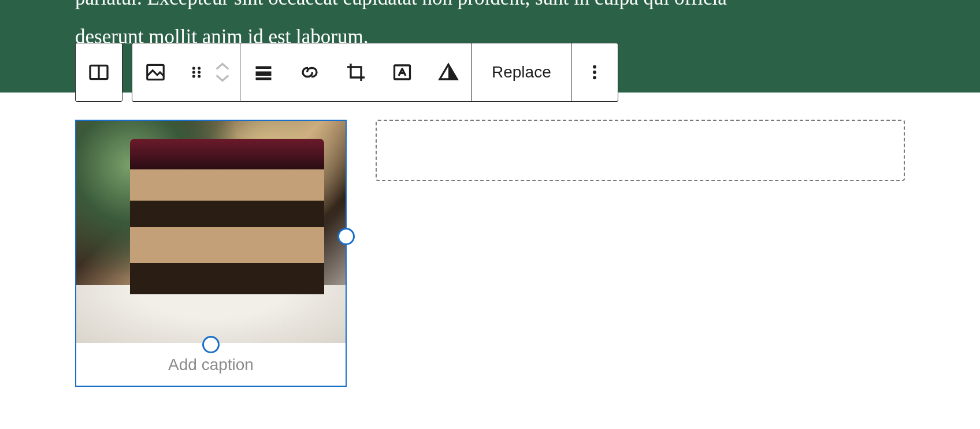  Describe the element at coordinates (521, 72) in the screenshot. I see `replace-button: Replace` at that location.